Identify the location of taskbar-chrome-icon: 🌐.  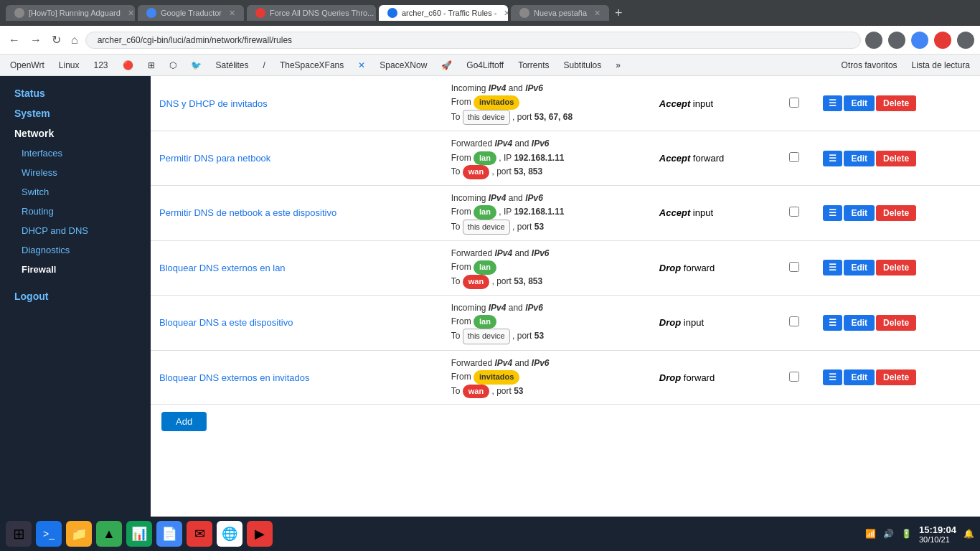
(230, 534).